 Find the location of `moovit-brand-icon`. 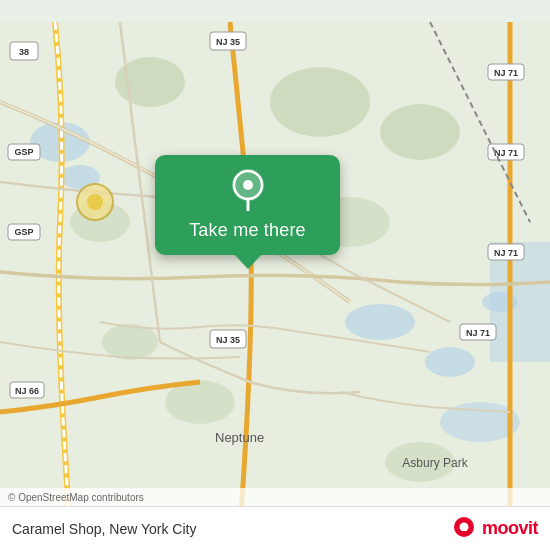

moovit-brand-icon is located at coordinates (464, 529).